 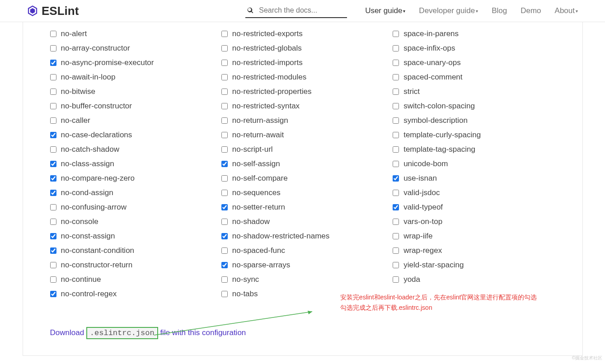 What do you see at coordinates (418, 236) in the screenshot?
I see `rule-label: wrap-iife` at bounding box center [418, 236].